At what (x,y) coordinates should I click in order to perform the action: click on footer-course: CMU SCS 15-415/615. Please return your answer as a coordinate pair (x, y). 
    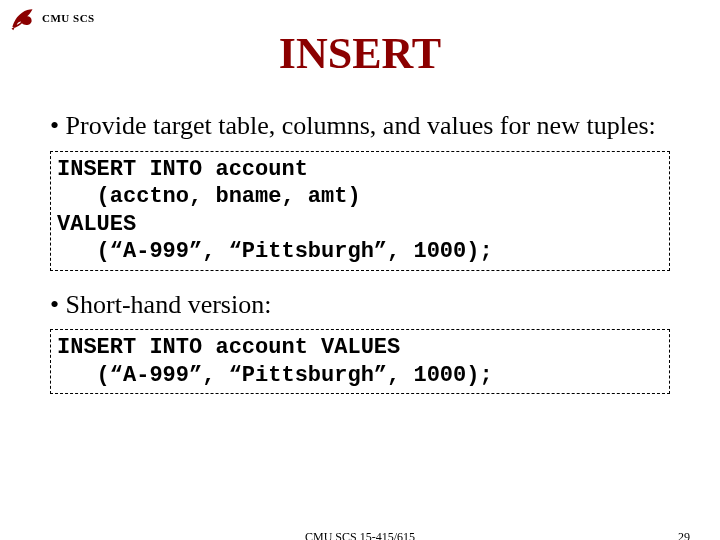
    Looking at the image, I should click on (360, 535).